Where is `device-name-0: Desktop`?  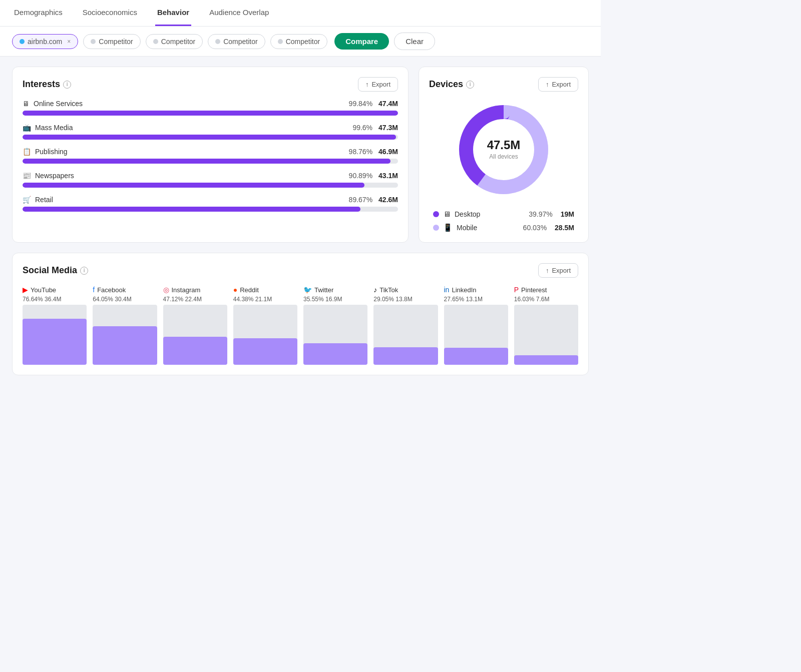 device-name-0: Desktop is located at coordinates (490, 214).